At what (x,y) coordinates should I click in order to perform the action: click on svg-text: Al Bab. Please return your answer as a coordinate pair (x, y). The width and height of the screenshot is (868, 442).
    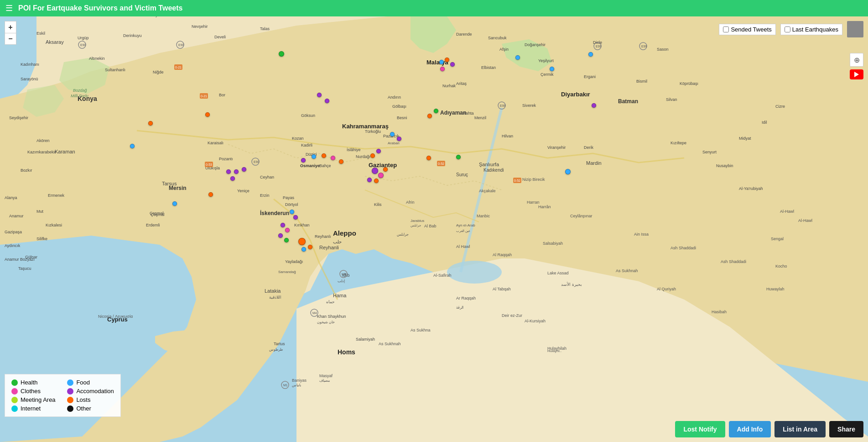
    Looking at the image, I should click on (431, 226).